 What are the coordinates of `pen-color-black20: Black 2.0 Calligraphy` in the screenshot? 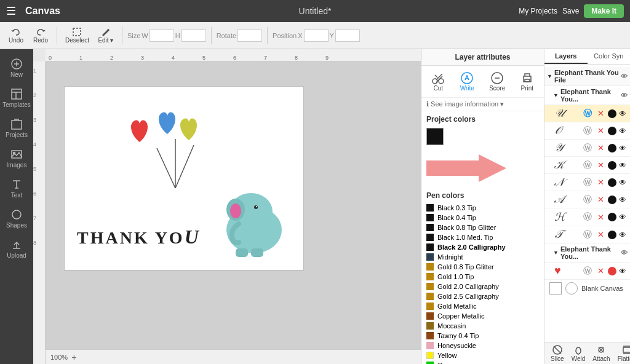 It's located at (482, 247).